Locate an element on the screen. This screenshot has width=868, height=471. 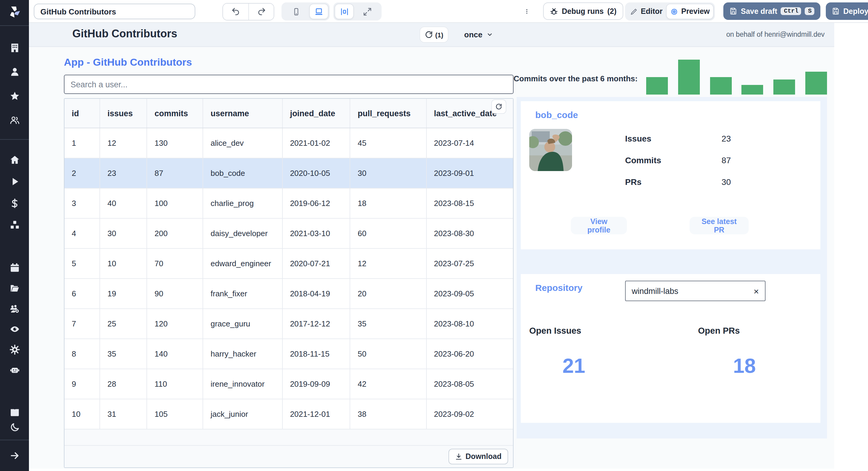
table-cell: 87 is located at coordinates (175, 173).